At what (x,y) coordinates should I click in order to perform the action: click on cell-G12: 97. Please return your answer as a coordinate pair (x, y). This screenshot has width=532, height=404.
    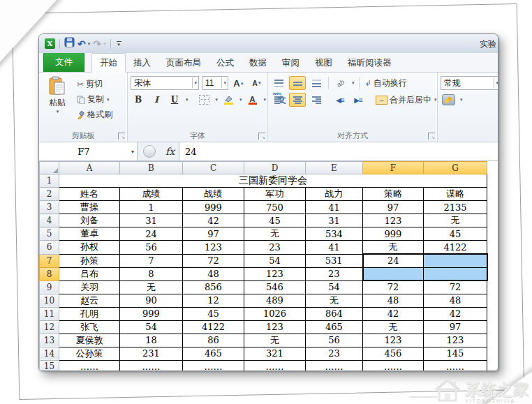
    Looking at the image, I should click on (455, 327).